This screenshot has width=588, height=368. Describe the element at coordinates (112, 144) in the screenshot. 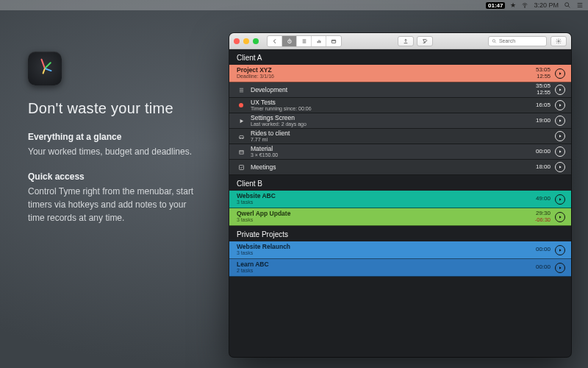

I see `marketing-panel: Don't waste your time Everything at a gl…` at that location.